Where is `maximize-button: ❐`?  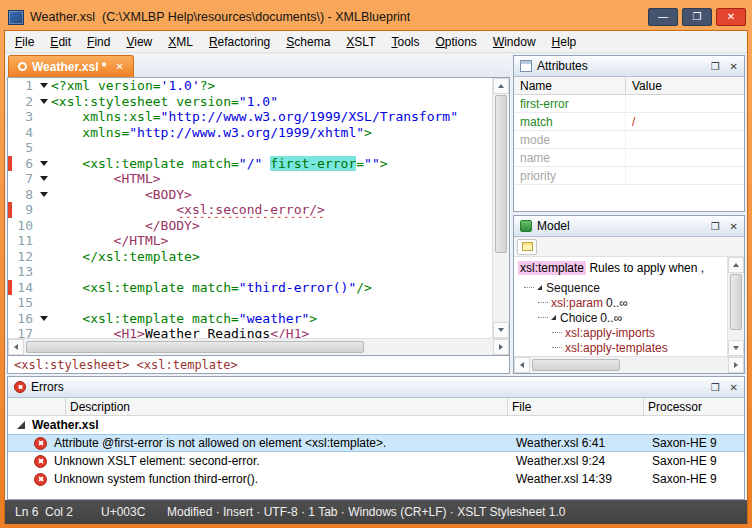 maximize-button: ❐ is located at coordinates (697, 17).